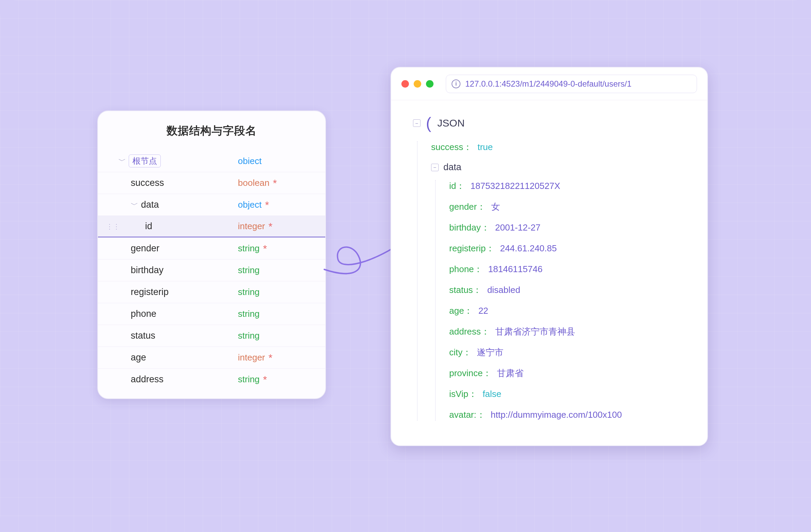  What do you see at coordinates (504, 290) in the screenshot?
I see `json-value: disabled` at bounding box center [504, 290].